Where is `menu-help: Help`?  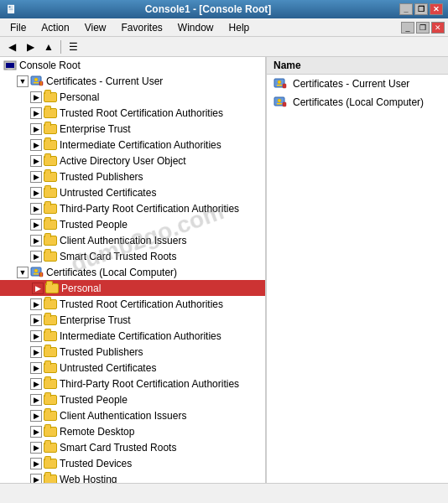
menu-help: Help is located at coordinates (240, 28).